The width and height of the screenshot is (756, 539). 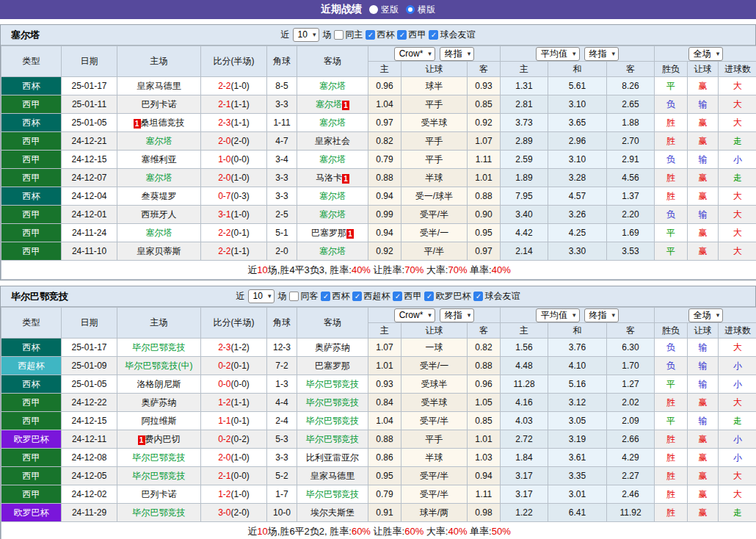 What do you see at coordinates (574, 54) in the screenshot?
I see `dropdown-arrow-icon: ▾` at bounding box center [574, 54].